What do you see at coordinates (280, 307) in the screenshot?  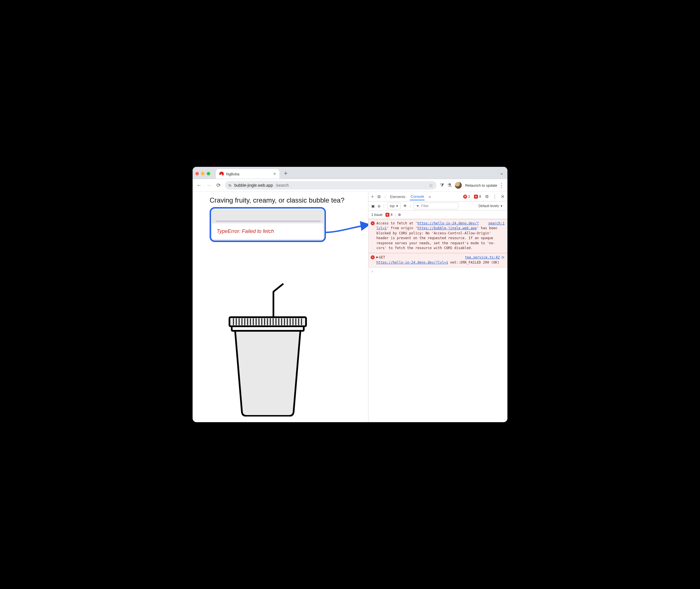 I see `page-content: Craving fruity, creamy, or classic bubbl…` at bounding box center [280, 307].